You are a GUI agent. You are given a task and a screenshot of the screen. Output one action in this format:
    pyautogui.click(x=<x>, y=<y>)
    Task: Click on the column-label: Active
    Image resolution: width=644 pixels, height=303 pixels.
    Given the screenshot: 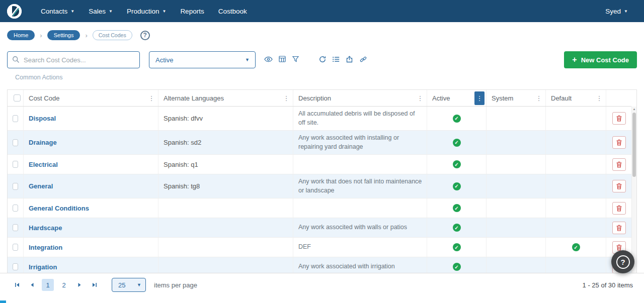 What is the action you would take?
    pyautogui.click(x=441, y=98)
    